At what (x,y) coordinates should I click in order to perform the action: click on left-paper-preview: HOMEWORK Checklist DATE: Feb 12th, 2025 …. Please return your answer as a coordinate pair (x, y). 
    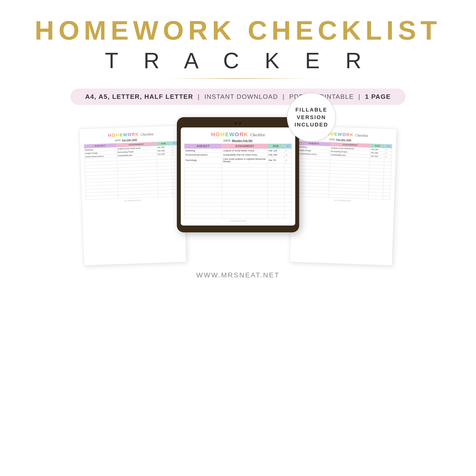
    Looking at the image, I should click on (133, 195).